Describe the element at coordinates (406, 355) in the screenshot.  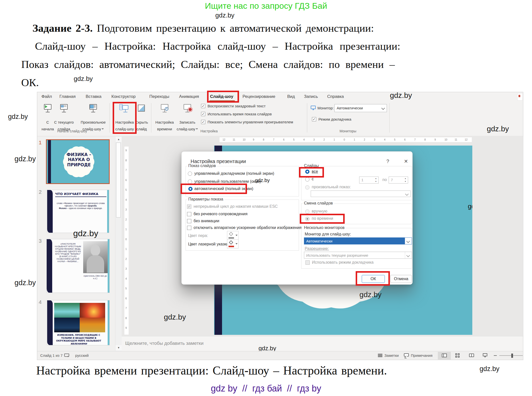
I see `comments-icon` at that location.